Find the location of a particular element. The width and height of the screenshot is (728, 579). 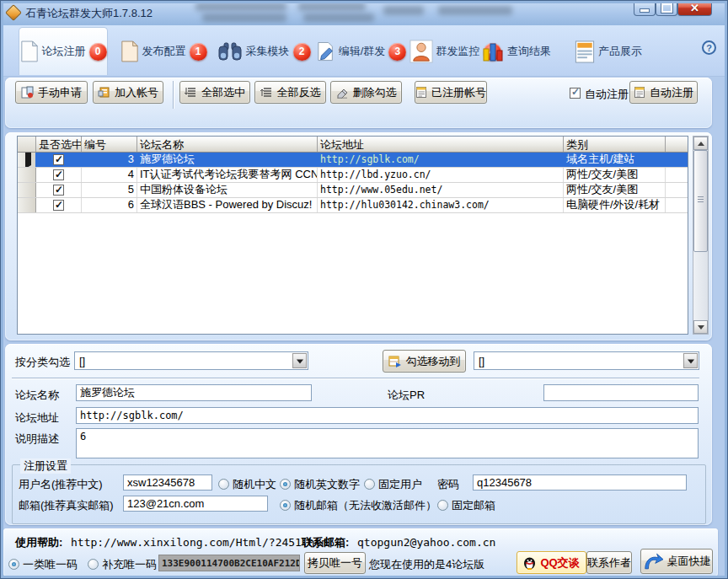

tab-publish-config: 发布配置 1 is located at coordinates (163, 51).